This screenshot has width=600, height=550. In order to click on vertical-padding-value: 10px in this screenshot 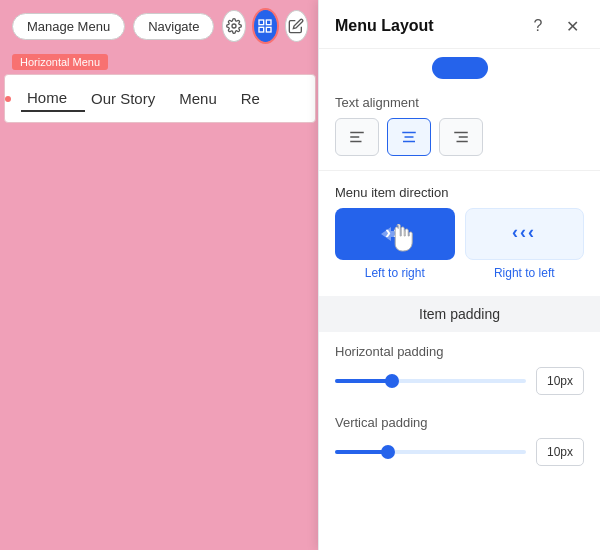, I will do `click(560, 452)`.